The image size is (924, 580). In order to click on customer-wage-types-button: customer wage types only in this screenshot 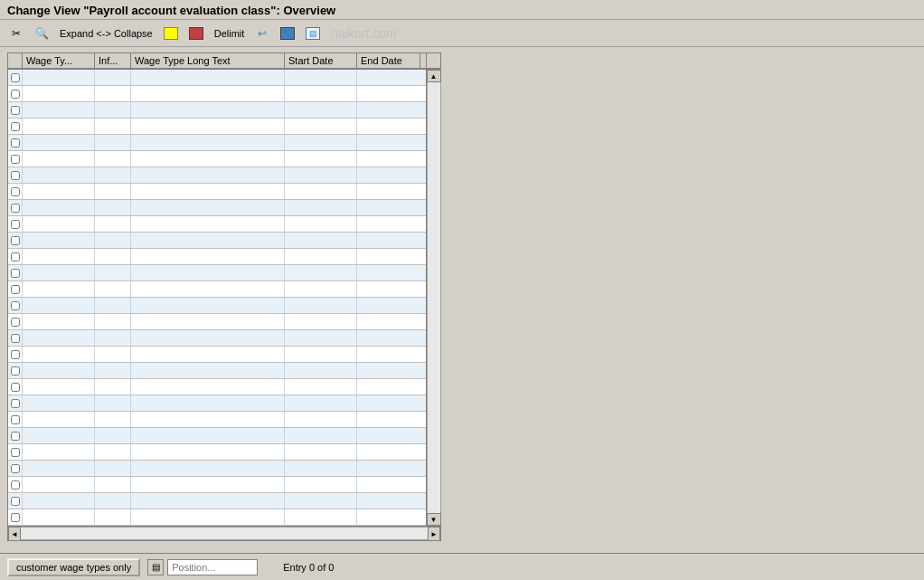, I will do `click(74, 567)`.